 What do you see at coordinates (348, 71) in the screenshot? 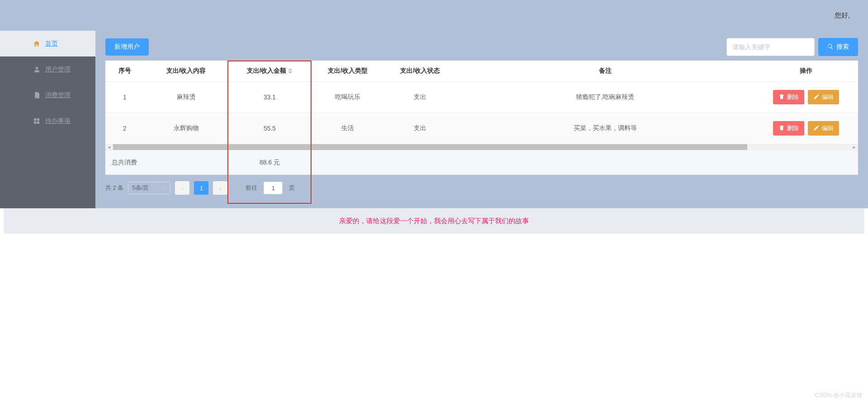
I see `col-type: 支出/收入类型` at bounding box center [348, 71].